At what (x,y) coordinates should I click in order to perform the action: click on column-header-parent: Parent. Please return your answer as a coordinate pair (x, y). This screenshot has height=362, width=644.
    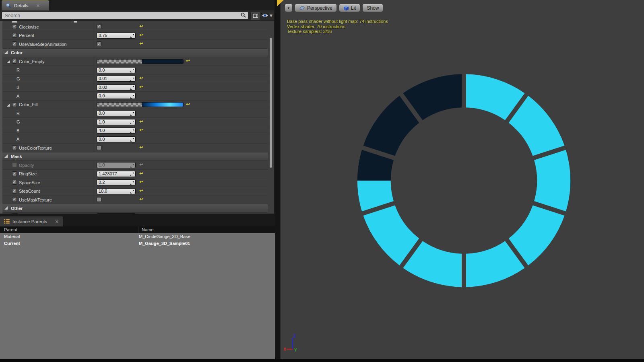
    Looking at the image, I should click on (10, 230).